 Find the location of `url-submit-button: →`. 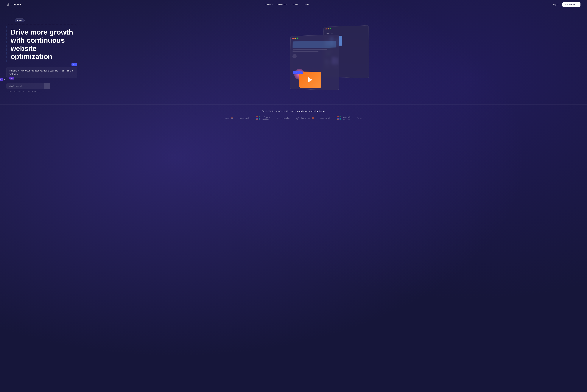

url-submit-button: → is located at coordinates (47, 86).